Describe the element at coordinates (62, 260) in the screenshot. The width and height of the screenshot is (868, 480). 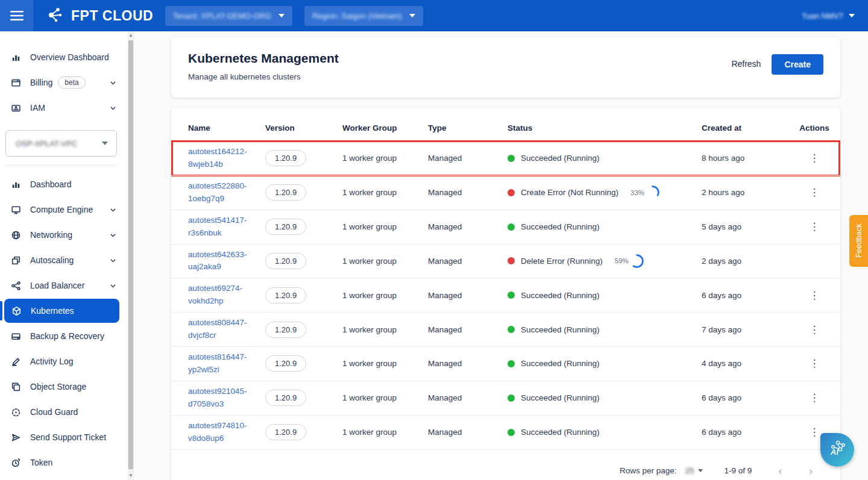
I see `sidebar-item-autoscaling: Autoscaling` at that location.